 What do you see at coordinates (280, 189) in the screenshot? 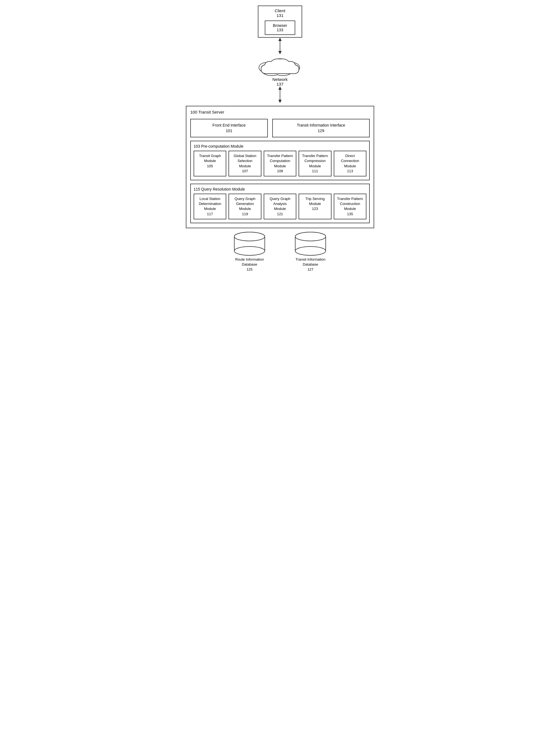
I see `query-resolution-label: 115 Query Resolution Module` at bounding box center [280, 189].